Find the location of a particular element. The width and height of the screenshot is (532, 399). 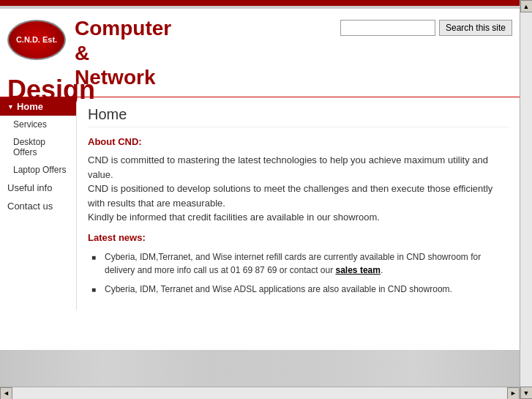

sidebar-item-laptop-offers: Laptop Offers is located at coordinates (38, 170).